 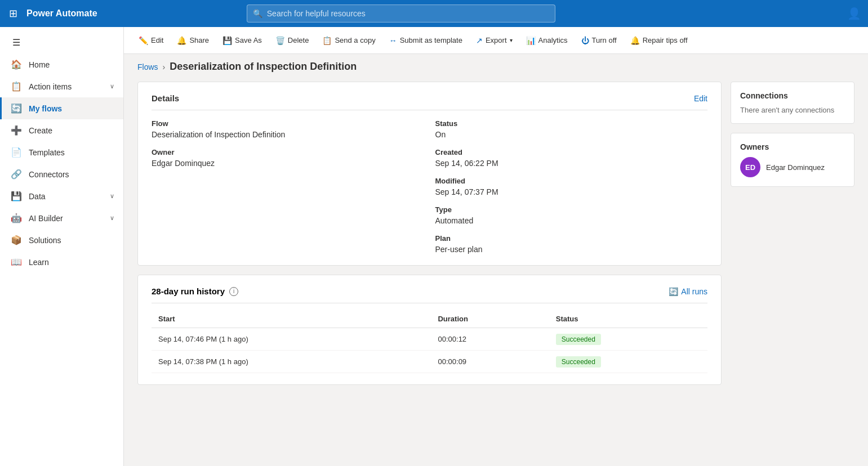 What do you see at coordinates (62, 240) in the screenshot?
I see `sidebar-item-solutions: 📦 Solutions` at bounding box center [62, 240].